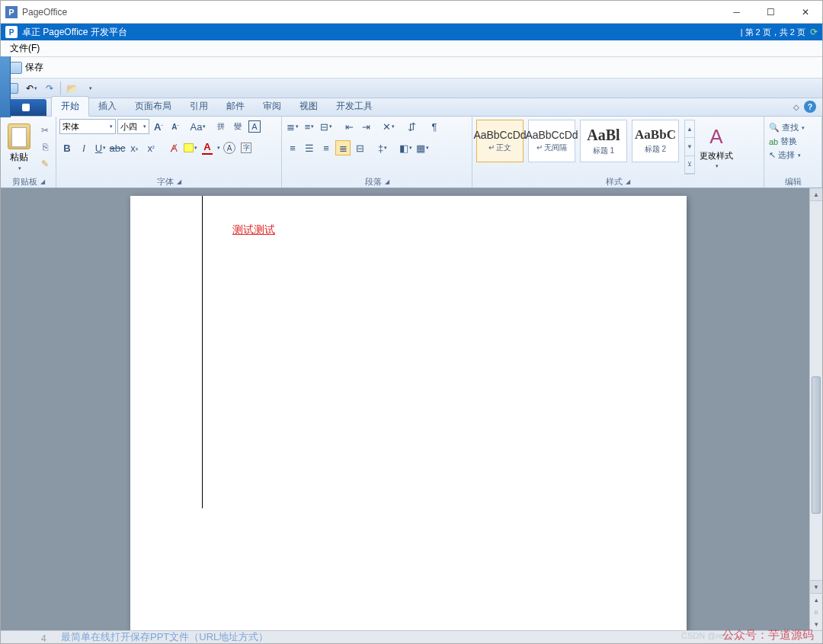 The width and height of the screenshot is (823, 644). I want to click on bullets-button: ≣▾, so click(293, 127).